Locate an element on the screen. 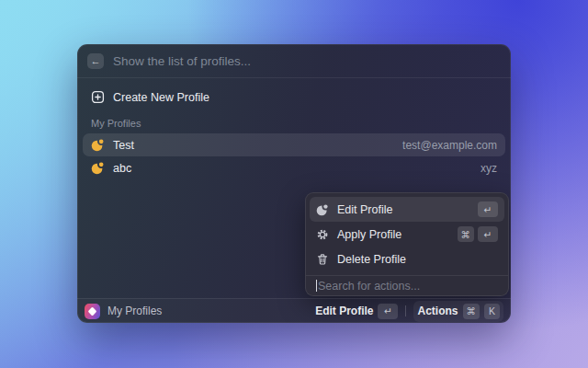 This screenshot has height=368, width=588. actions-button-label: Actions is located at coordinates (437, 311).